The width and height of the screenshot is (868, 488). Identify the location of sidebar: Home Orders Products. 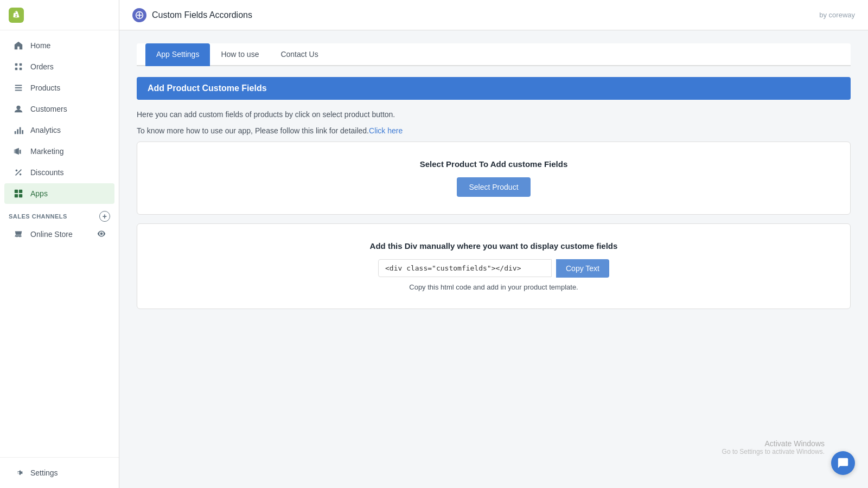
(60, 244).